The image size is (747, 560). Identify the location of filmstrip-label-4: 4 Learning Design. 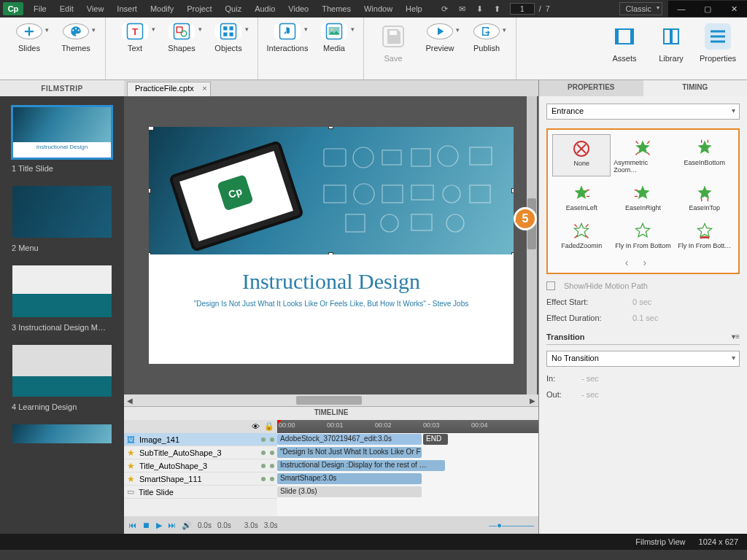
(62, 409).